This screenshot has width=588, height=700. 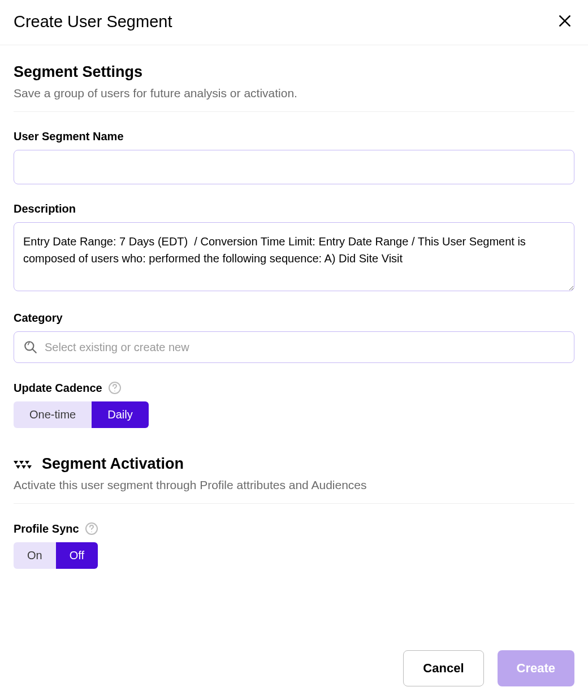 What do you see at coordinates (294, 388) in the screenshot?
I see `cadence-label-row: Update Cadence` at bounding box center [294, 388].